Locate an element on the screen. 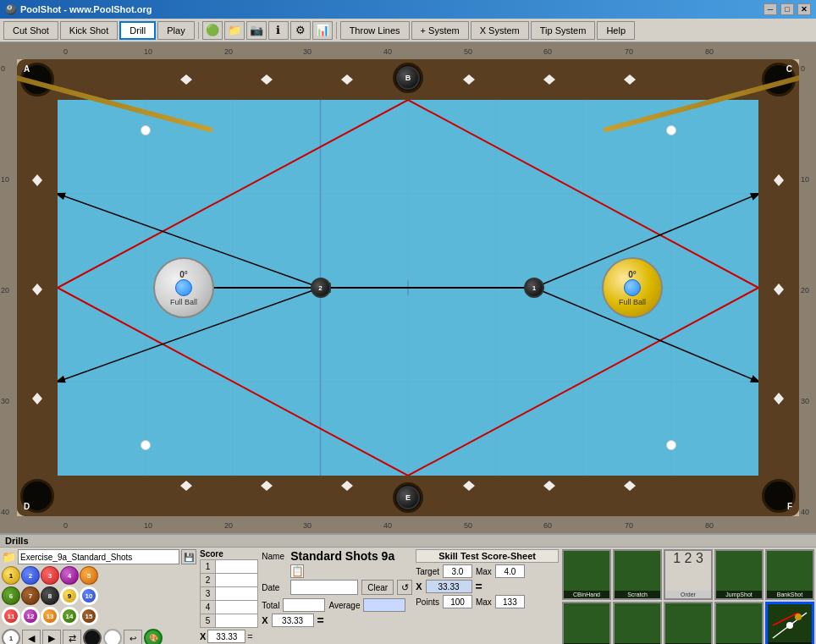 The image size is (816, 644). drill-filename-input is located at coordinates (98, 557).